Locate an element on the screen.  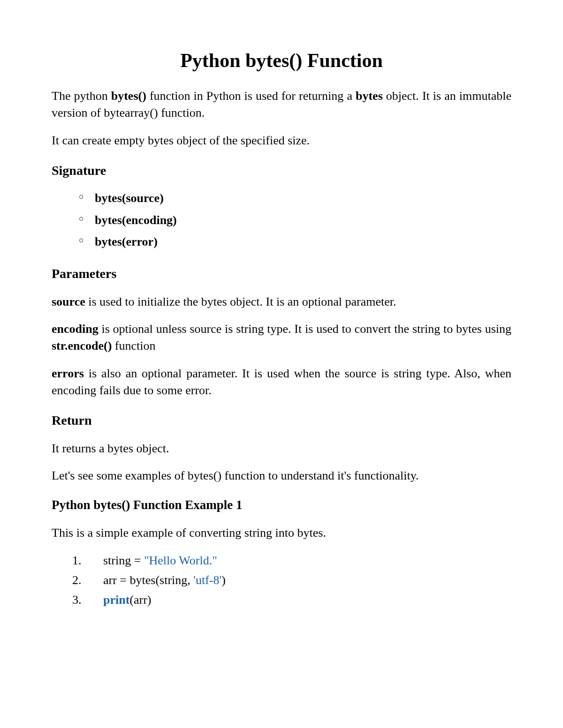
code-line: print(arr) is located at coordinates (298, 600).